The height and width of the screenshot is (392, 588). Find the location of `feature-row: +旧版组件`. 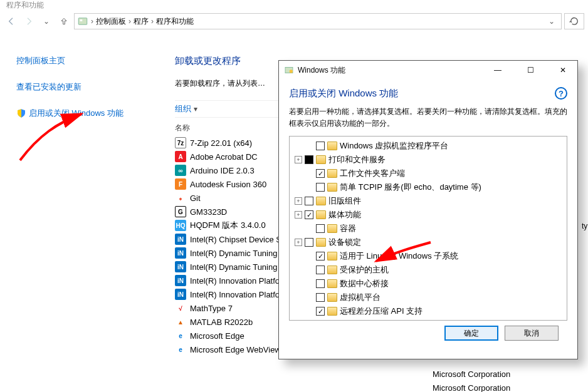

feature-row: +旧版组件 is located at coordinates (428, 201).